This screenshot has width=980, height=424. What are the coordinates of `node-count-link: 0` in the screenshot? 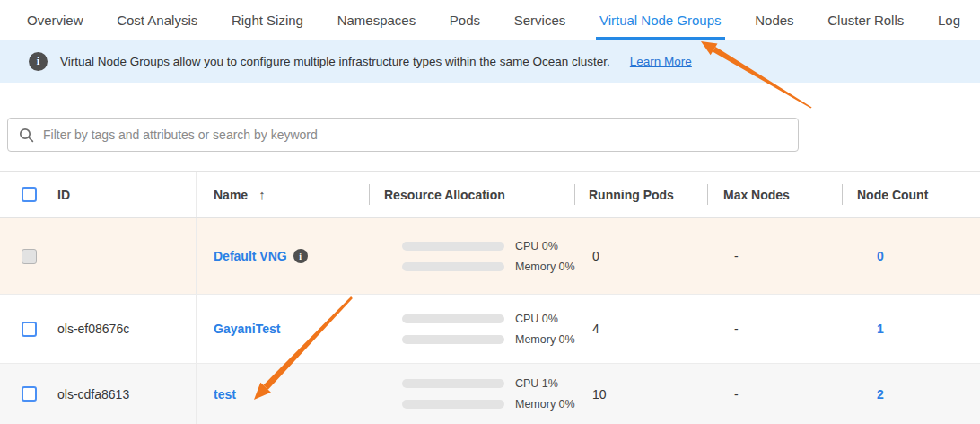 It's located at (880, 256).